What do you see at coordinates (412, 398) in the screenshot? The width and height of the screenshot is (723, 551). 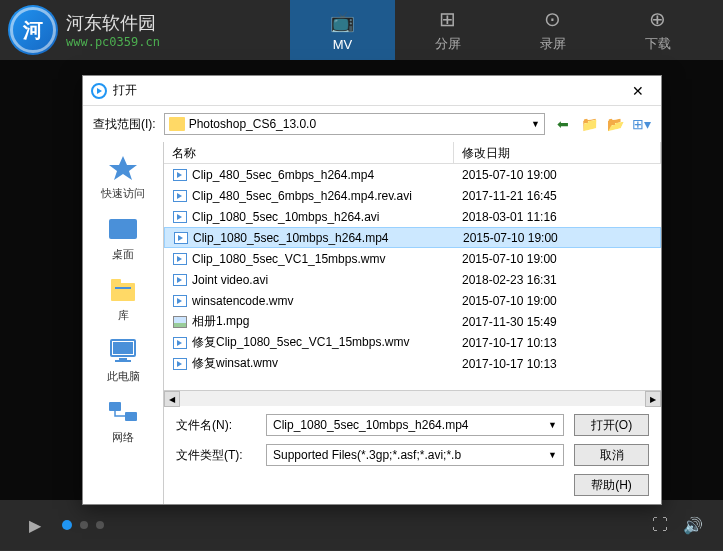 I see `horizontal-scrollbar: ◀ ▶` at bounding box center [412, 398].